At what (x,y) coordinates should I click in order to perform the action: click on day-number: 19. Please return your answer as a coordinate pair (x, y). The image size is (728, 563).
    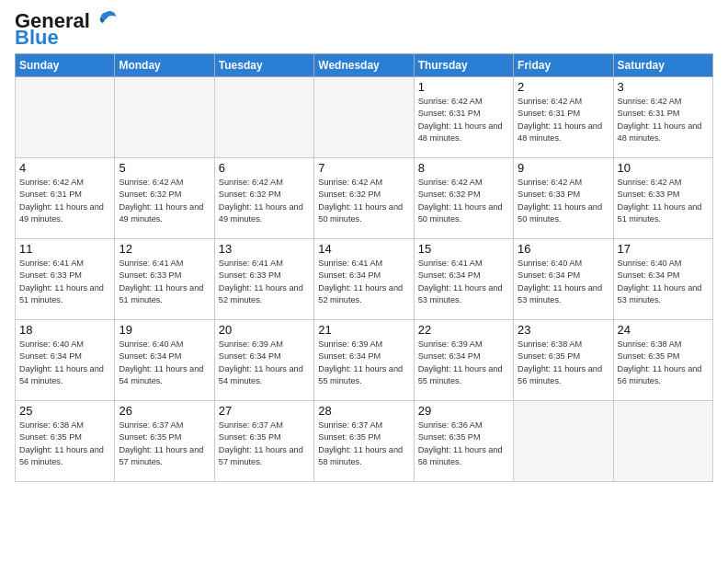
    Looking at the image, I should click on (164, 329).